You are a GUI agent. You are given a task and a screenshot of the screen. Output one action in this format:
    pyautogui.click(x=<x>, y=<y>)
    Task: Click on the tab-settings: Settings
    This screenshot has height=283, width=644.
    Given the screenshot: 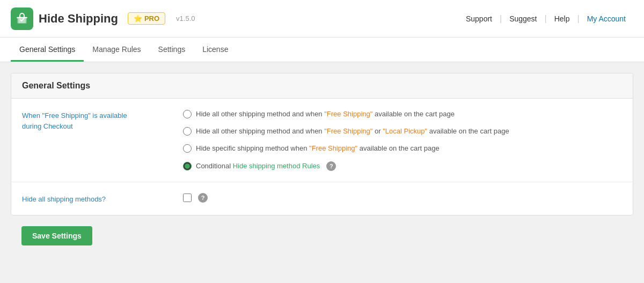 What is the action you would take?
    pyautogui.click(x=172, y=49)
    